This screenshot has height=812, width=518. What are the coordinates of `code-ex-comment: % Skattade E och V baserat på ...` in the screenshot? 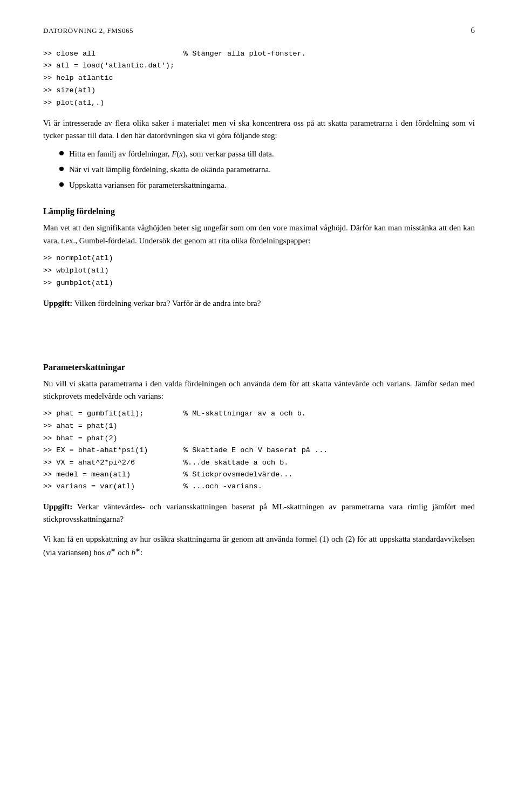 It's located at (256, 451).